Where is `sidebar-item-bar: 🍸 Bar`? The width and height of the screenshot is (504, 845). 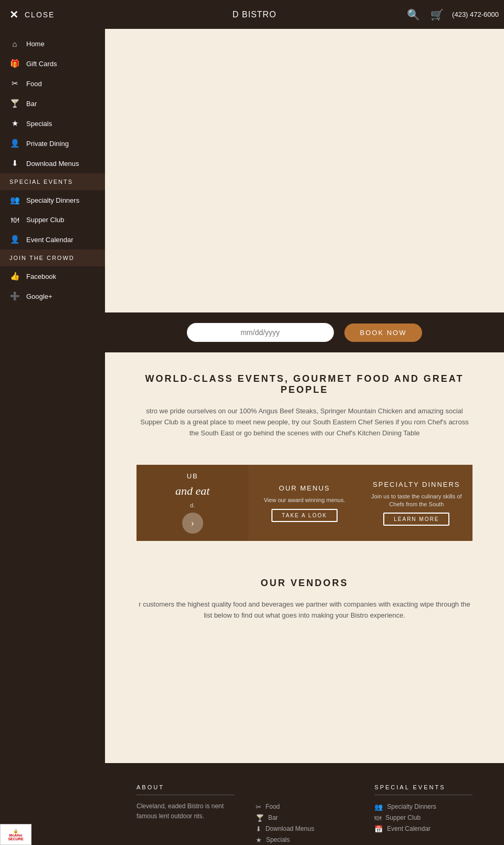
sidebar-item-bar: 🍸 Bar is located at coordinates (52, 103).